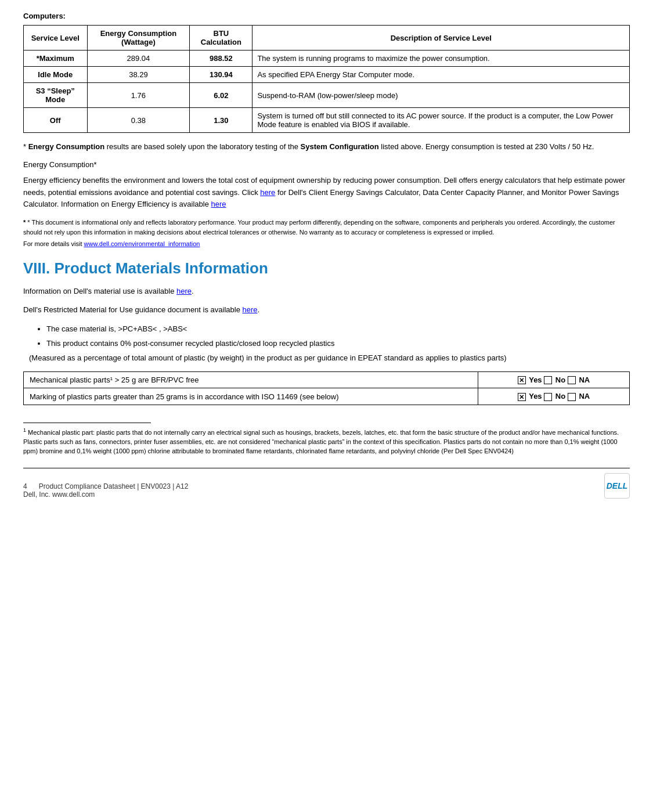 This screenshot has height=812, width=653. Describe the element at coordinates (202, 146) in the screenshot. I see `note-mid: results are based solely upon the labora…` at that location.